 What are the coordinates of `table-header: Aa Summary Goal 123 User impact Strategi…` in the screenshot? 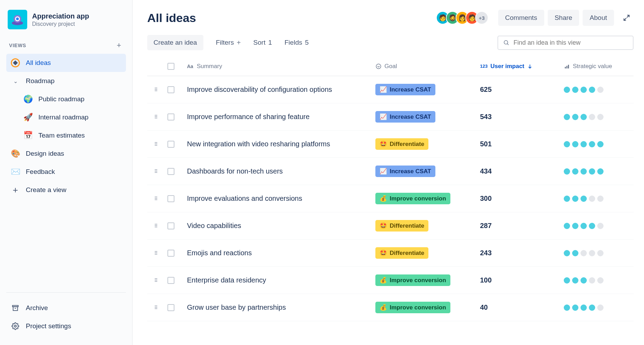 It's located at (390, 66).